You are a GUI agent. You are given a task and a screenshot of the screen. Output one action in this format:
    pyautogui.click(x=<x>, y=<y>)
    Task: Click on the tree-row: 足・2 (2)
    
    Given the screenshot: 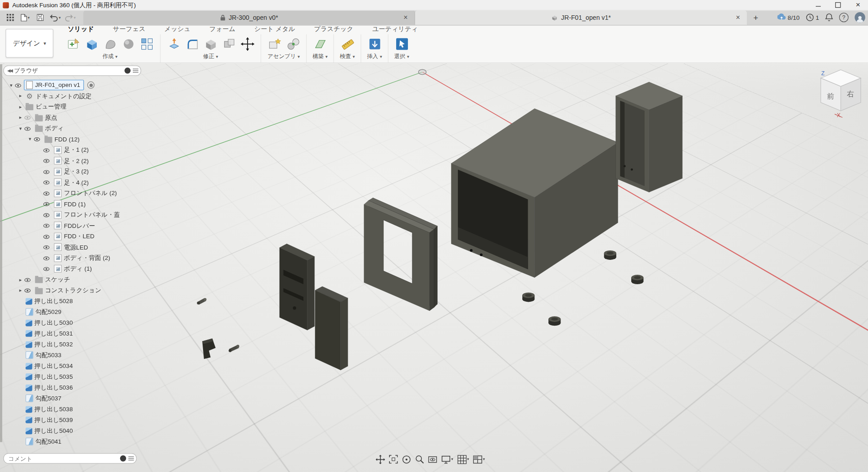 What is the action you would take?
    pyautogui.click(x=72, y=161)
    